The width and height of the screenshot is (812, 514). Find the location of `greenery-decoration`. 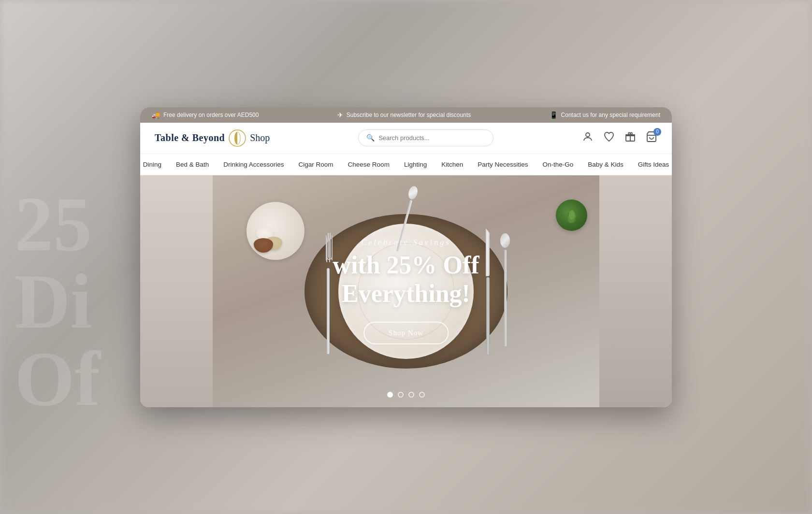

greenery-decoration is located at coordinates (573, 216).